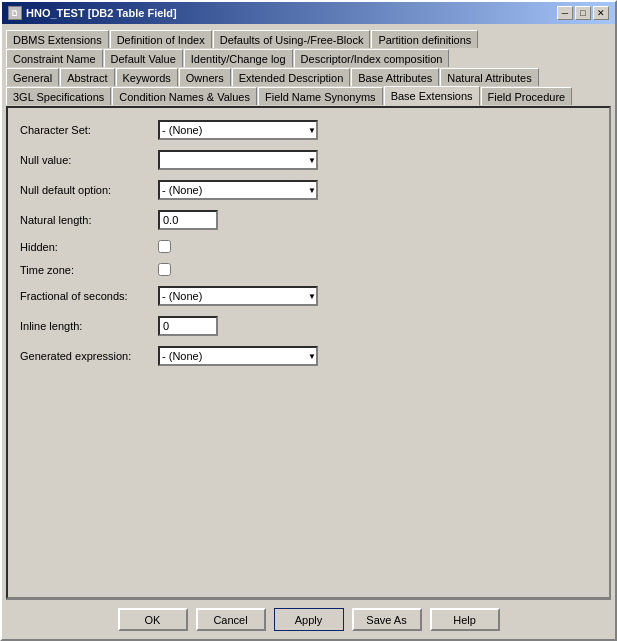 Image resolution: width=617 pixels, height=641 pixels. I want to click on tab-keywords: Keywords, so click(147, 77).